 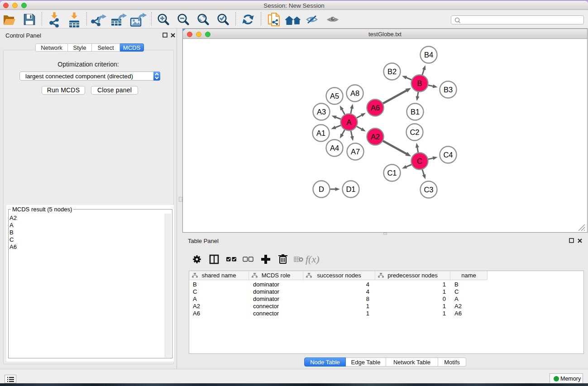 What do you see at coordinates (375, 108) in the screenshot?
I see `svg-text: A6` at bounding box center [375, 108].